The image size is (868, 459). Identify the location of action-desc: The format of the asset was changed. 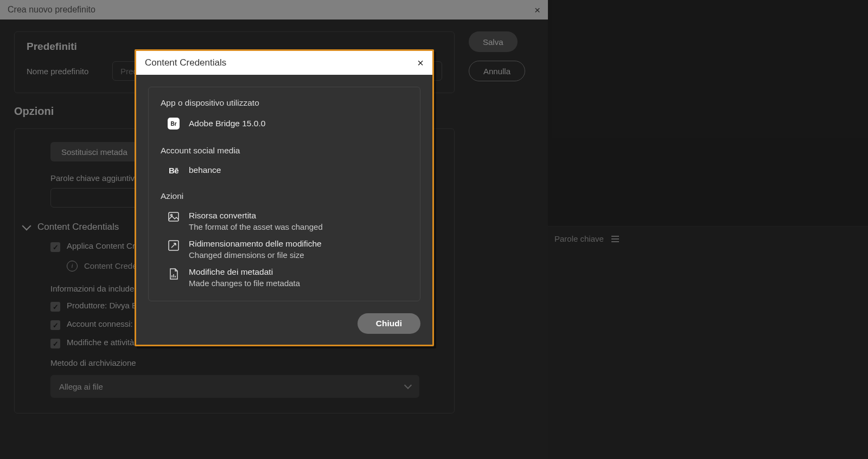
(256, 227).